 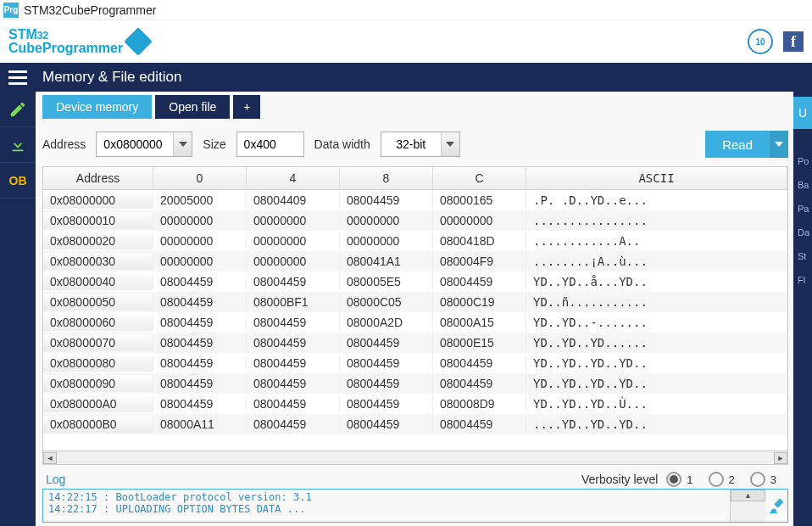 I want to click on right-panel-tab: U, so click(x=803, y=113).